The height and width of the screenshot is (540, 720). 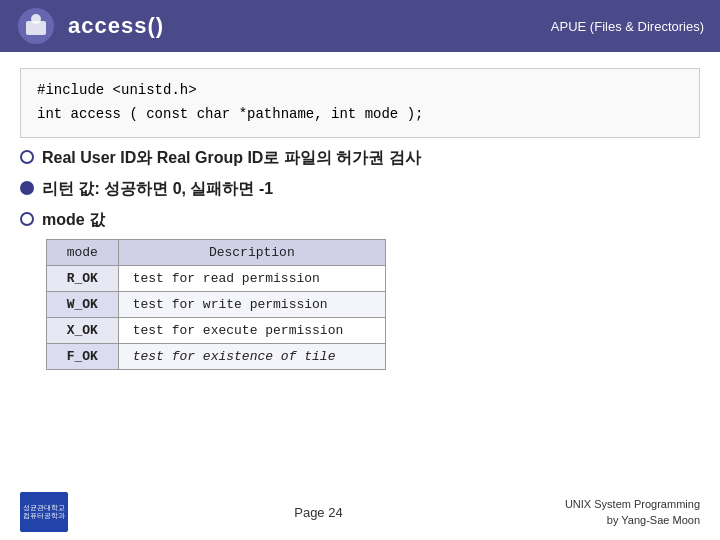 What do you see at coordinates (83, 278) in the screenshot?
I see `table-cell-mode: R_OK` at bounding box center [83, 278].